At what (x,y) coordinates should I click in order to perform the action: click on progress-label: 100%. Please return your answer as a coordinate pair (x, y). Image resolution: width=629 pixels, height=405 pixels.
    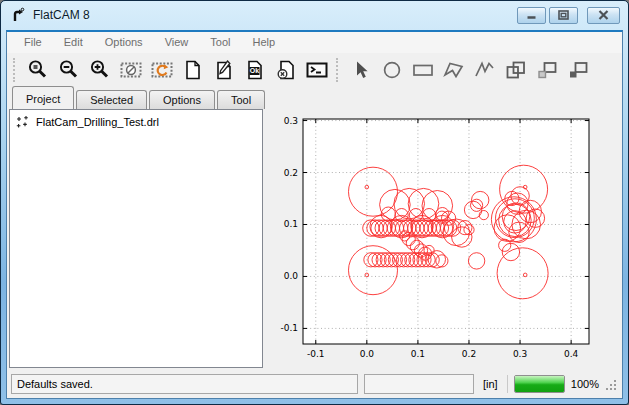
    Looking at the image, I should click on (585, 384).